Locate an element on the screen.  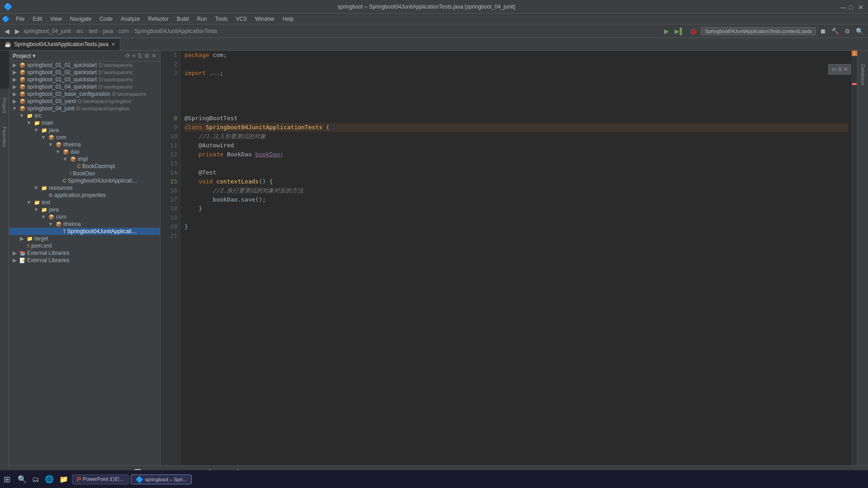
build-project-button: 🔨 is located at coordinates (835, 31).